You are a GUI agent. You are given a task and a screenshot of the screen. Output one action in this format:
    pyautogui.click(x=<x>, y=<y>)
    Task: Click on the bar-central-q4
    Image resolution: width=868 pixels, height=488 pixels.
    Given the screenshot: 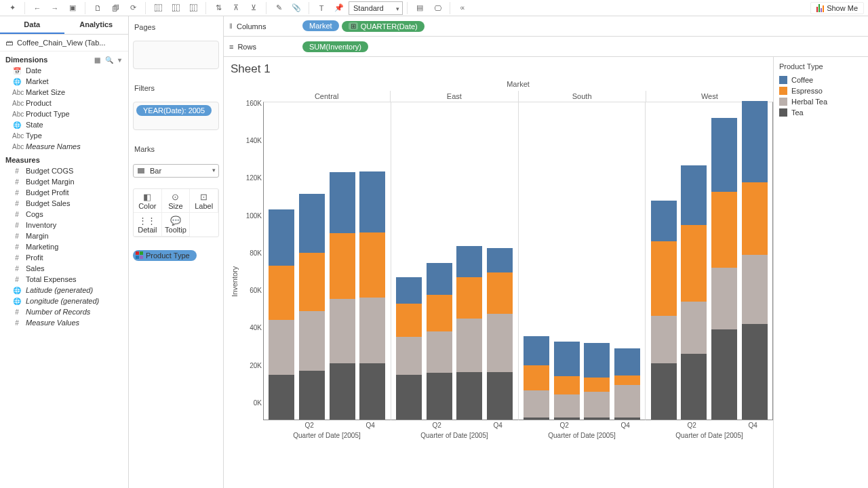 What is the action you would take?
    pyautogui.click(x=372, y=296)
    